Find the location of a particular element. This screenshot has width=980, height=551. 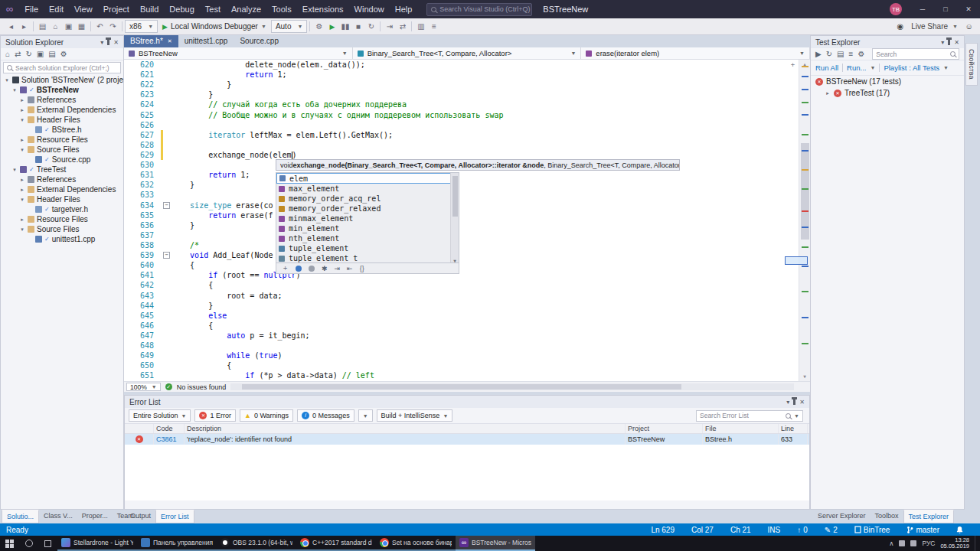

scrollbar-thumb is located at coordinates (805, 191).